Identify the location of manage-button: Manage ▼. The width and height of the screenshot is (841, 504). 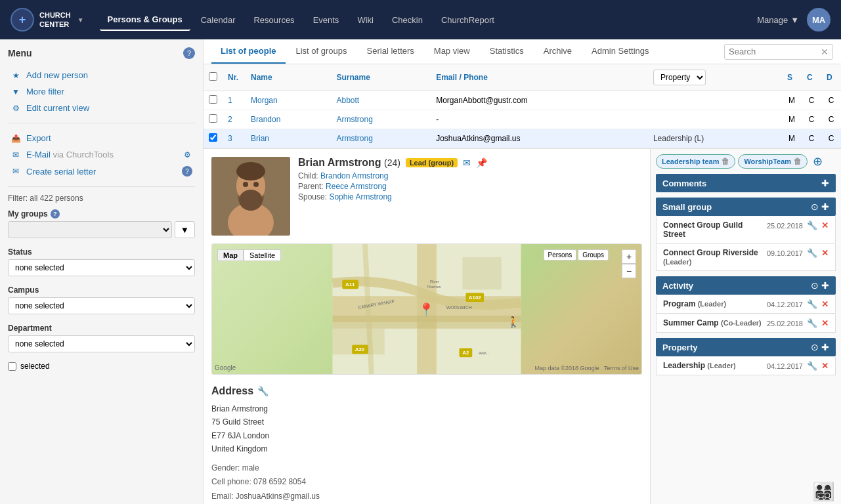
(778, 20).